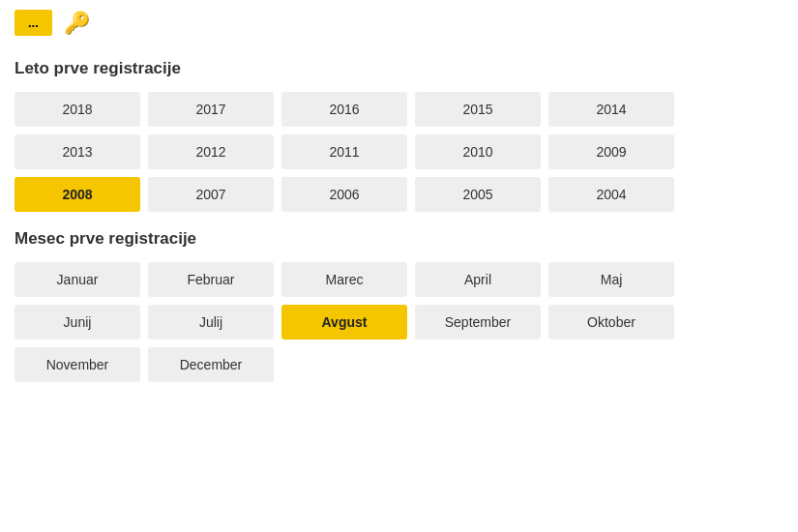  I want to click on year-section-title: Leto prve registracije, so click(399, 69).